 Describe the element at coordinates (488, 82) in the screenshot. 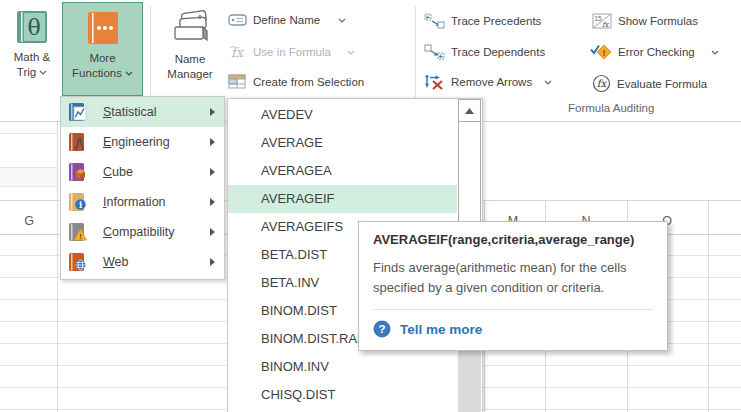

I see `remove-arrows-button: Remove Arrows` at that location.